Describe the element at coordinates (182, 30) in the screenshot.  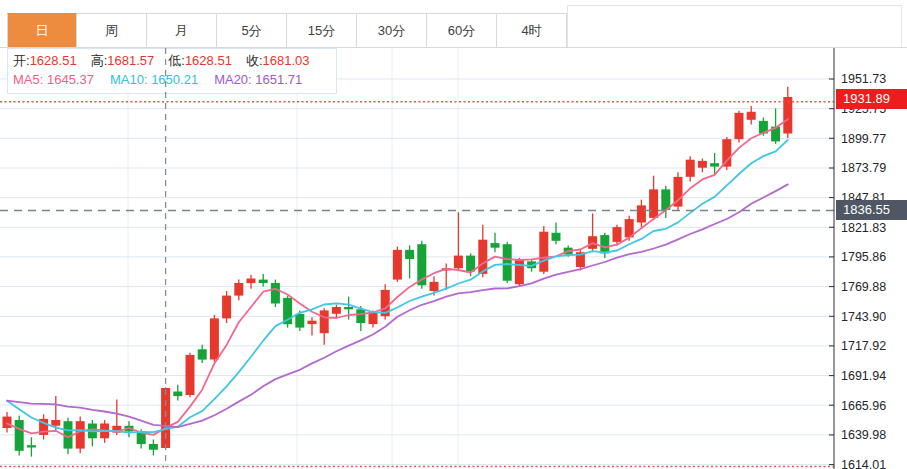
I see `tab-month: 月` at that location.